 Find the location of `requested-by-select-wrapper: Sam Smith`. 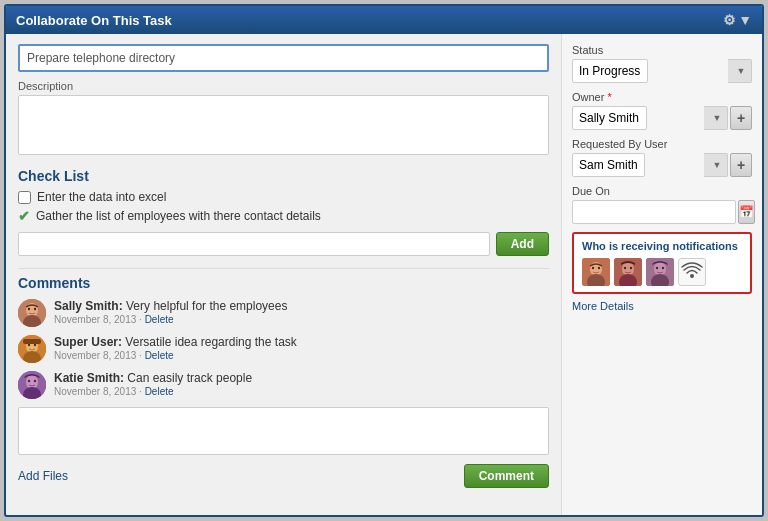

requested-by-select-wrapper: Sam Smith is located at coordinates (650, 165).